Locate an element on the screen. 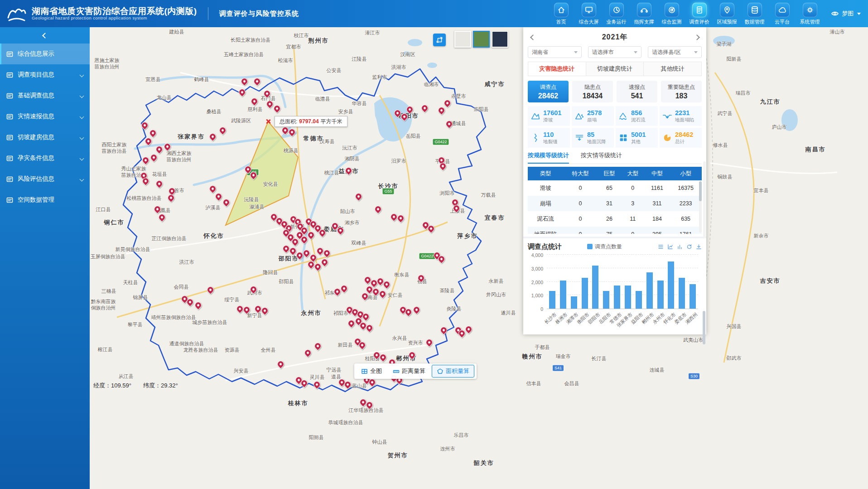 Image resolution: width=868 pixels, height=489 pixels. nav-item-command: 指挥支撑 is located at coordinates (644, 14).